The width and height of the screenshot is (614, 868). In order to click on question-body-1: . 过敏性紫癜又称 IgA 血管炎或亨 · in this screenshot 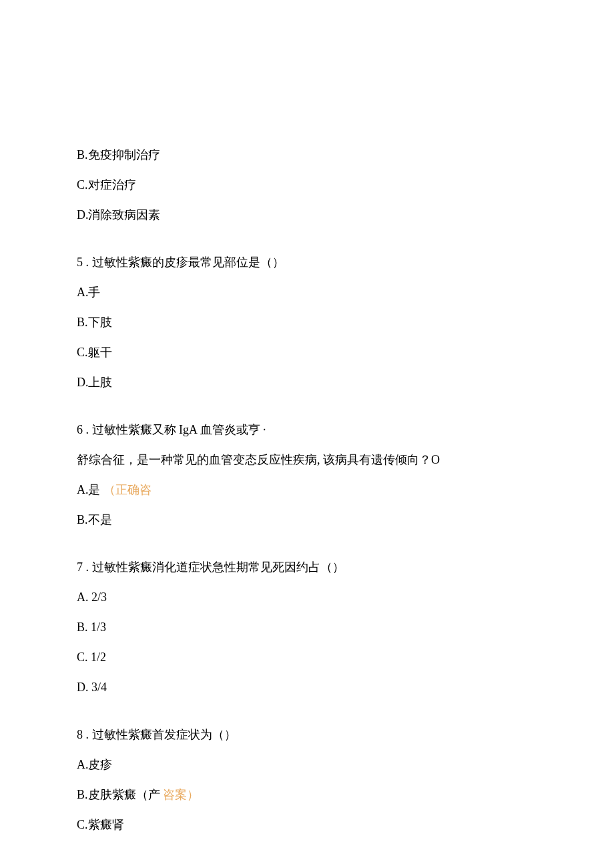, I will do `click(176, 430)`.